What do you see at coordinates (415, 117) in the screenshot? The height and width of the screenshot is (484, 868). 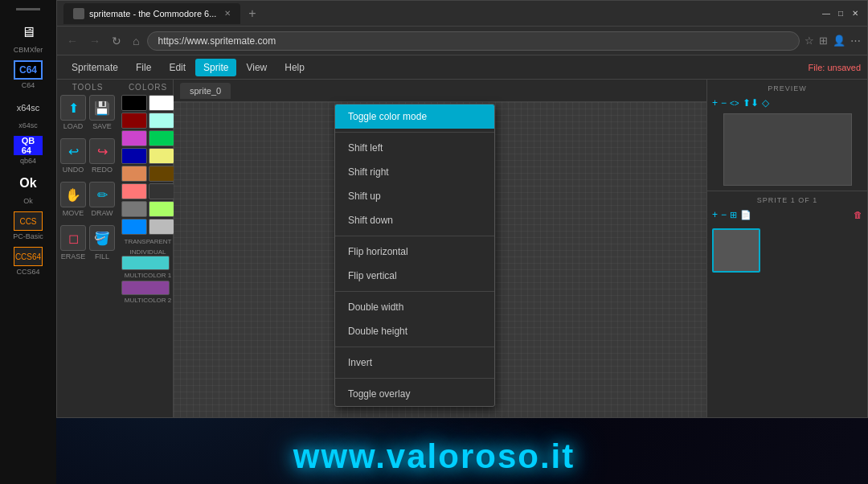 I see `menu-toggle-color-mode: Toggle color mode` at bounding box center [415, 117].